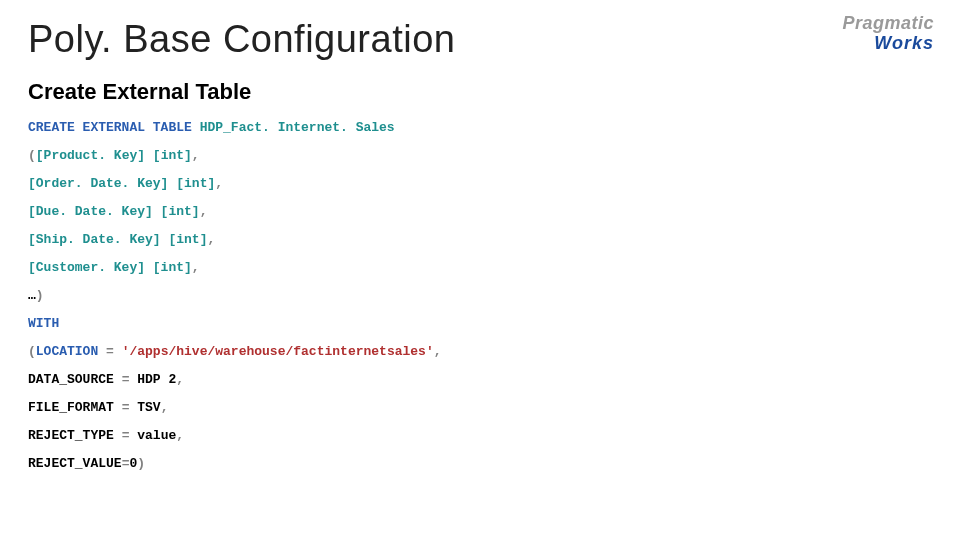  Describe the element at coordinates (480, 352) in the screenshot. I see `code-line: (LOCATION = '/apps/hive/warehouse/factin…` at that location.